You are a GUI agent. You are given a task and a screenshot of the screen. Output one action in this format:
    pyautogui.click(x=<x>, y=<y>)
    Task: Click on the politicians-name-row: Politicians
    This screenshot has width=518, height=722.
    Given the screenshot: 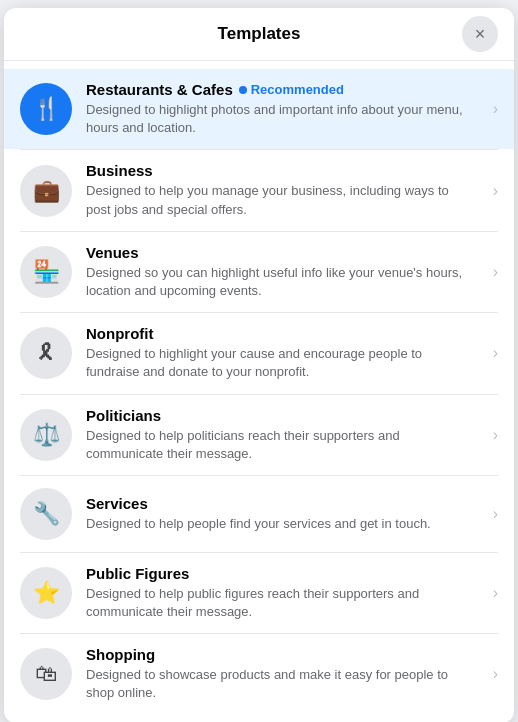 What is the action you would take?
    pyautogui.click(x=280, y=416)
    